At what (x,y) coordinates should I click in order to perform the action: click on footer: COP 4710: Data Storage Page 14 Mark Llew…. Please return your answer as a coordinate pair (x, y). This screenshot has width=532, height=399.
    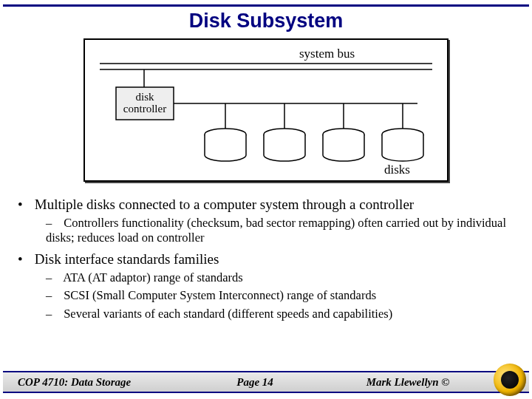
    Looking at the image, I should click on (266, 381).